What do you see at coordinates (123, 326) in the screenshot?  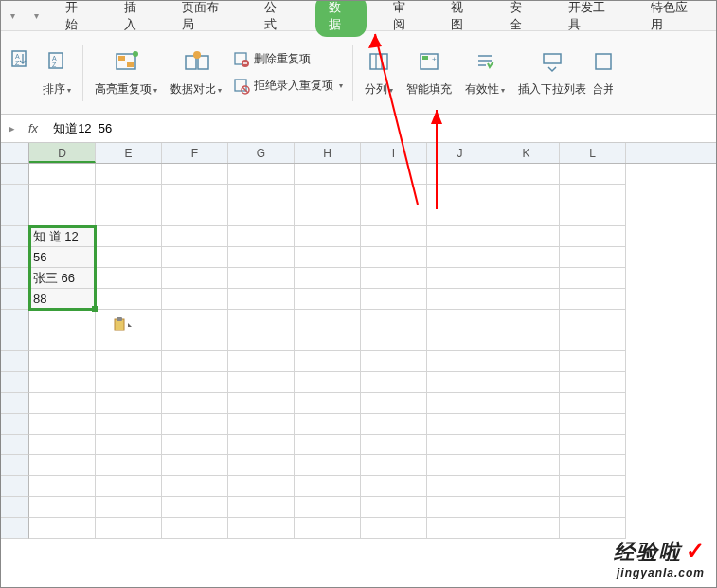 I see `paste-options-icon` at bounding box center [123, 326].